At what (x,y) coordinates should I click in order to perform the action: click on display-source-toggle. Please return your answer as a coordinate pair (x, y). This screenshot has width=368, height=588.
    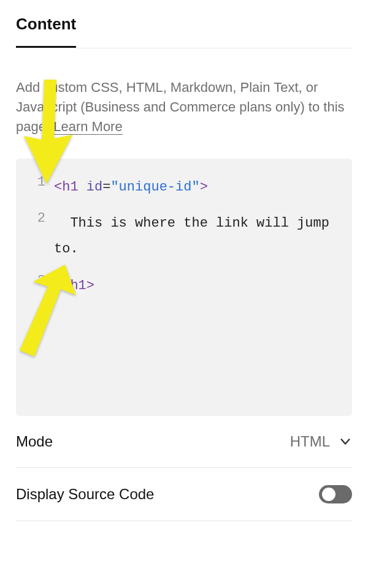
    Looking at the image, I should click on (335, 494).